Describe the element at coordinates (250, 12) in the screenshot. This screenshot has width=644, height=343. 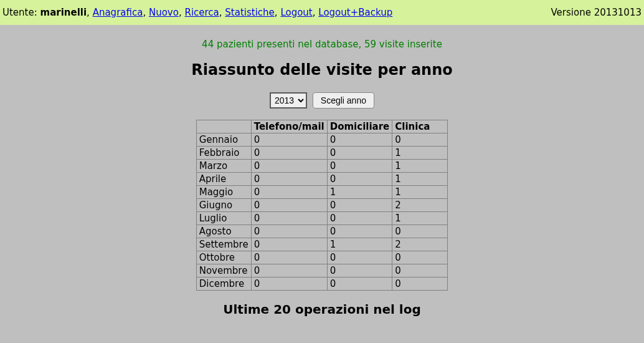
I see `nav-link-statistiche: Statistiche` at that location.